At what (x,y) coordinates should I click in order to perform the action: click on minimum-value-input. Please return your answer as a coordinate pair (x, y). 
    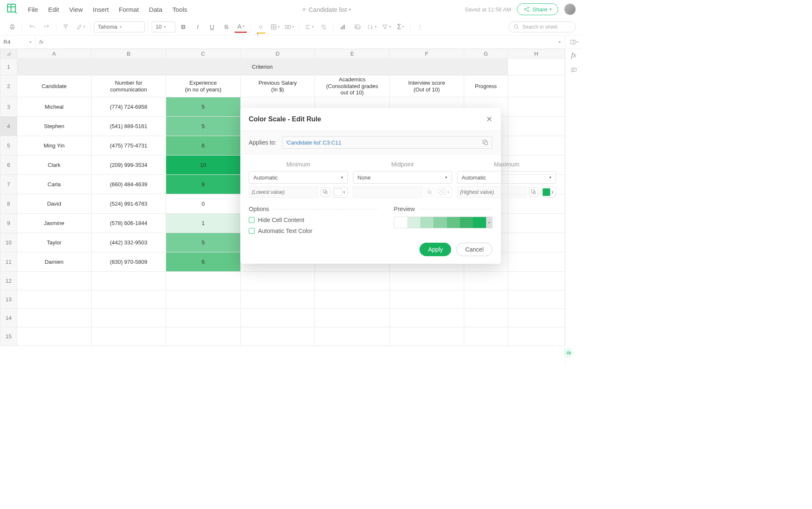
    Looking at the image, I should click on (283, 192).